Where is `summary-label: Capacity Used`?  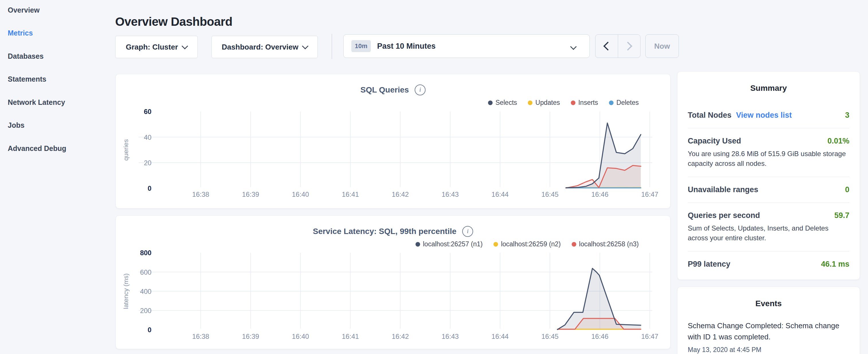
summary-label: Capacity Used is located at coordinates (714, 141).